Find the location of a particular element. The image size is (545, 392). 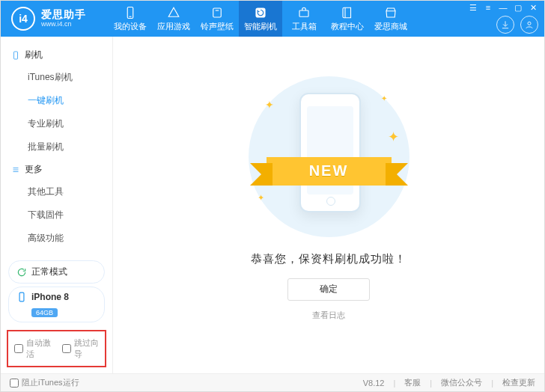

item-label: 一键刷机 is located at coordinates (46, 100).